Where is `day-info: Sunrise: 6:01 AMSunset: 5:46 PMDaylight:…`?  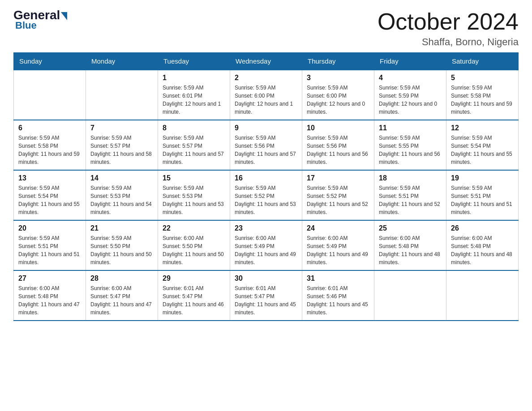
day-info: Sunrise: 6:01 AMSunset: 5:46 PMDaylight:… is located at coordinates (338, 300).